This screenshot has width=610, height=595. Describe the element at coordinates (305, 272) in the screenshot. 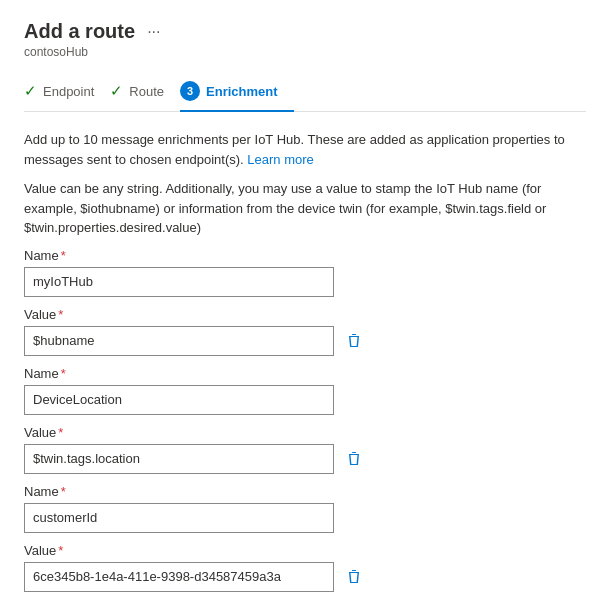

I see `enrichment-field-group-1: Name*` at that location.